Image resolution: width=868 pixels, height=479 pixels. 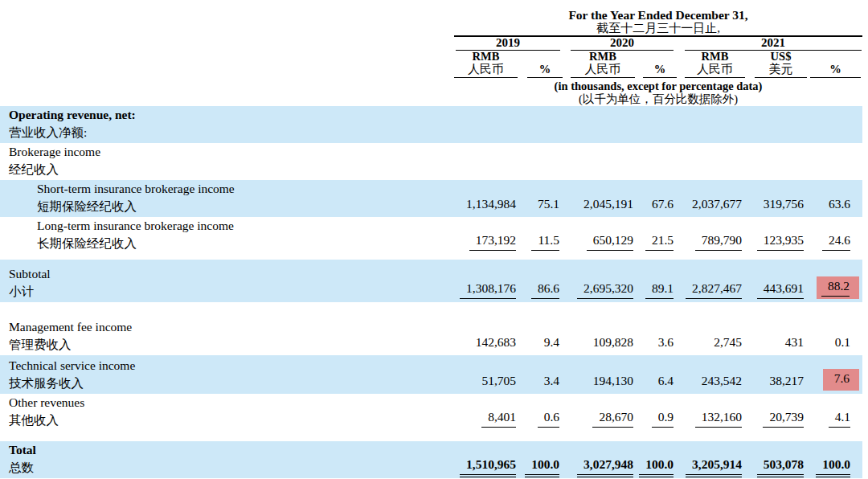 I want to click on value-cell: 0.6, so click(x=541, y=412).